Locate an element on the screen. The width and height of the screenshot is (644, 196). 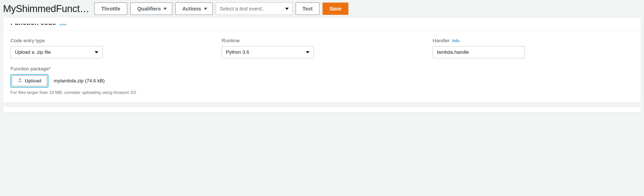
throttle-button: Throttle is located at coordinates (111, 9).